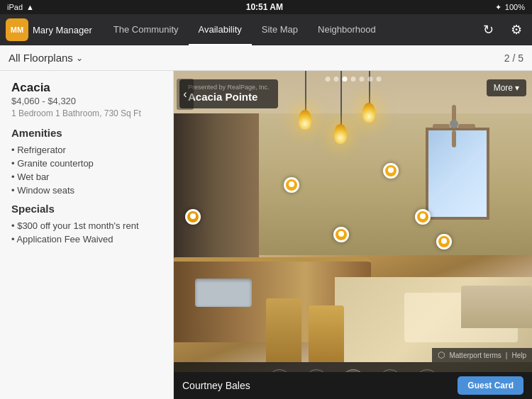 The height and width of the screenshot is (399, 532). What do you see at coordinates (62, 30) in the screenshot?
I see `manager-name: Mary Manager` at bounding box center [62, 30].